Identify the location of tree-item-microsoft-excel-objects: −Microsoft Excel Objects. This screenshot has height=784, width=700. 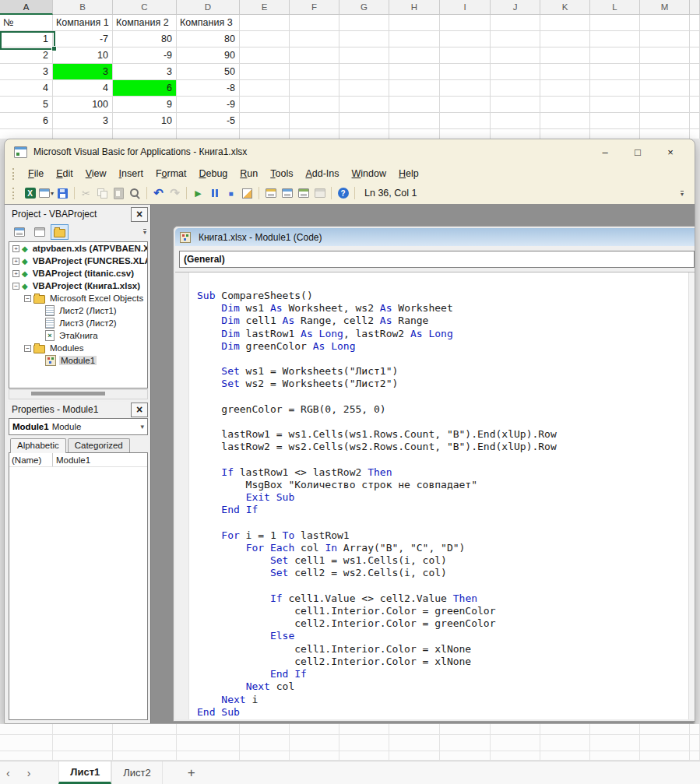
(78, 298).